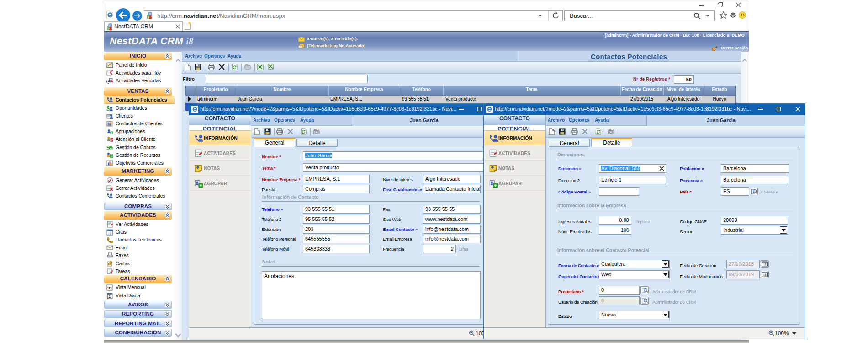 The image size is (868, 343). What do you see at coordinates (110, 288) in the screenshot?
I see `svg-text: 31` at bounding box center [110, 288].